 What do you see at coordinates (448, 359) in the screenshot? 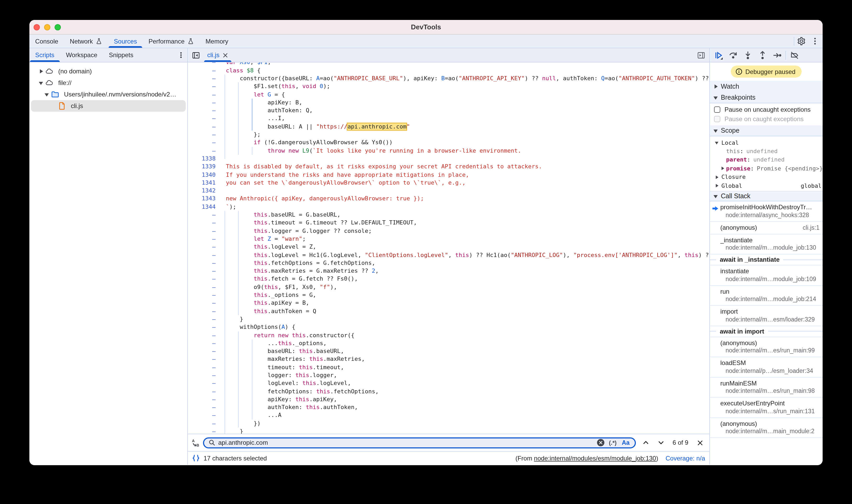
I see `code-line: – maxRetries: this.maxRetries,` at bounding box center [448, 359].